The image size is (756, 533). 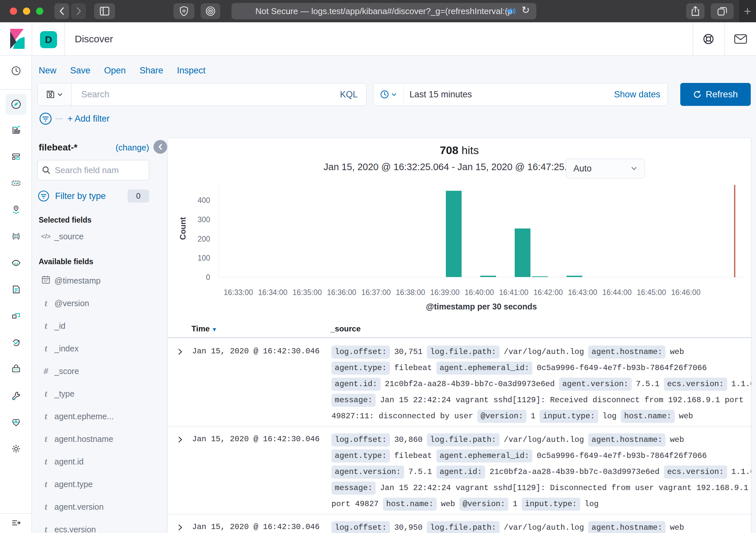 I want to click on search-input, so click(x=206, y=95).